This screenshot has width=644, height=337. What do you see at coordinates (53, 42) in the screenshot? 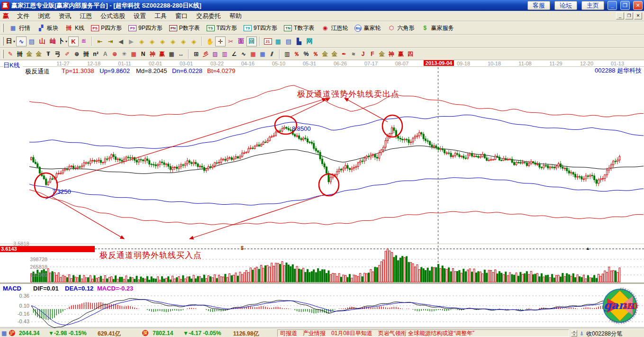
I see `nine-bars-button: 屾` at bounding box center [53, 42].